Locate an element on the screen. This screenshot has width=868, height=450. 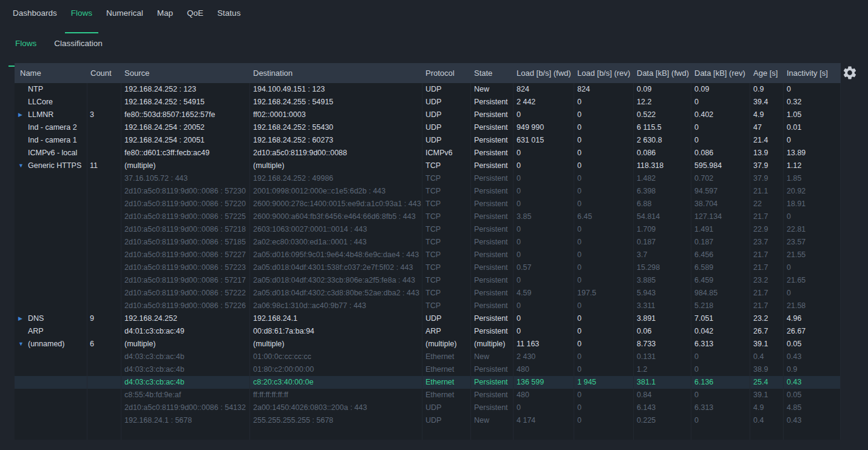
flow-load-fwd: 4.59 is located at coordinates (544, 294).